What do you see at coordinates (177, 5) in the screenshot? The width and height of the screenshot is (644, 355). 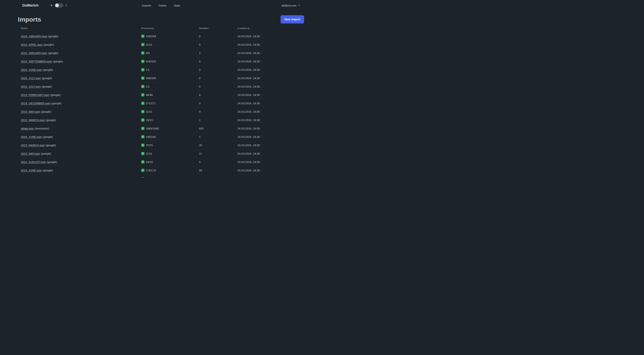 I see `nav-link-stats: Stats` at bounding box center [177, 5].